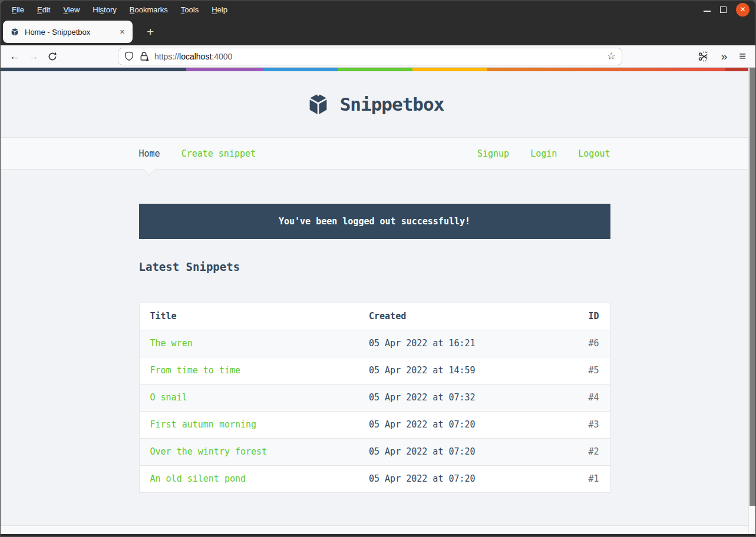  What do you see at coordinates (104, 9) in the screenshot?
I see `menubar-item-history: History` at bounding box center [104, 9].